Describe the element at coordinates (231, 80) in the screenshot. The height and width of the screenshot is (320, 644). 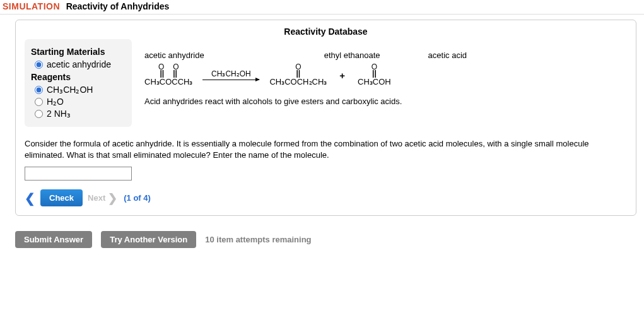
I see `arrow-icon` at that location.